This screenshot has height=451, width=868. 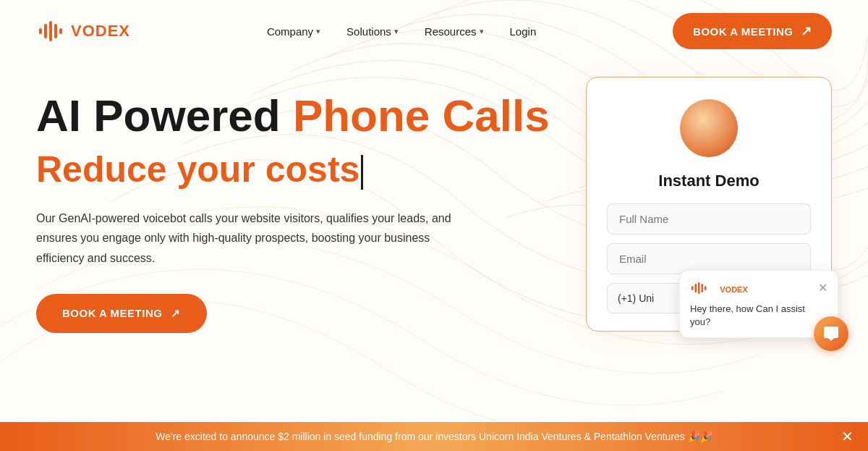 I want to click on card-avatar, so click(x=709, y=128).